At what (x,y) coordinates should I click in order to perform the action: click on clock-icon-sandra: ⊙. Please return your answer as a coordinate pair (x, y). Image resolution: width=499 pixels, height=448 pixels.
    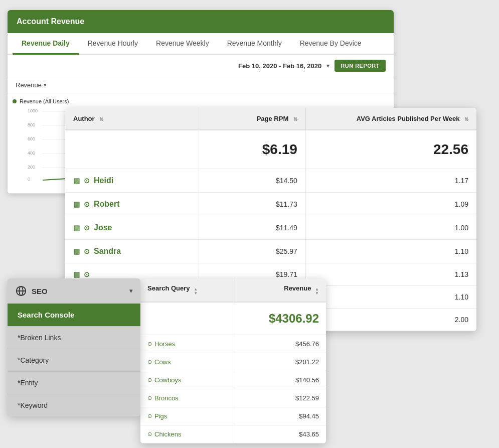
    Looking at the image, I should click on (87, 251).